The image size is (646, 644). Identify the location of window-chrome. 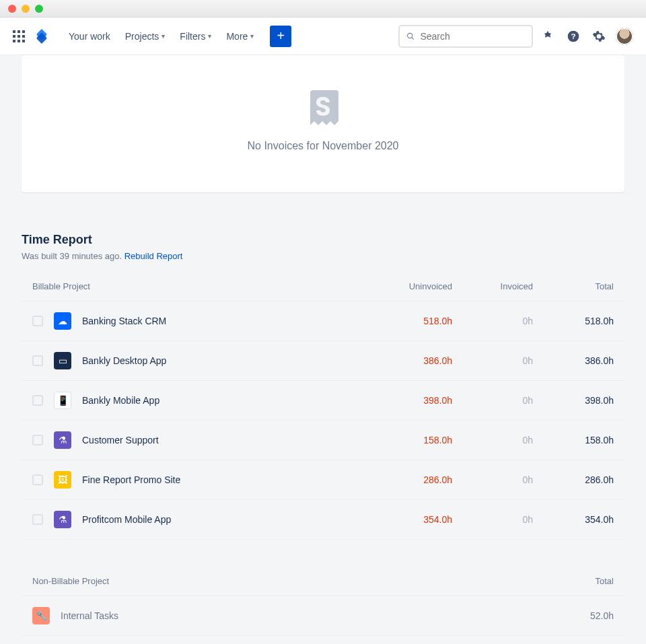
(323, 9).